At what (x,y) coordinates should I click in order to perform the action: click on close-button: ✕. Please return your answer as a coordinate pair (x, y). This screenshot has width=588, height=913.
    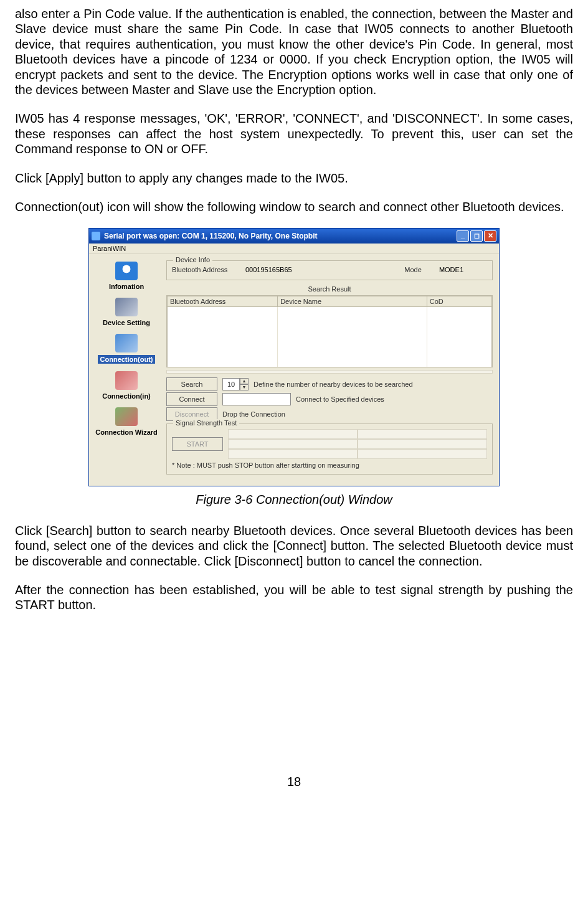
    Looking at the image, I should click on (490, 236).